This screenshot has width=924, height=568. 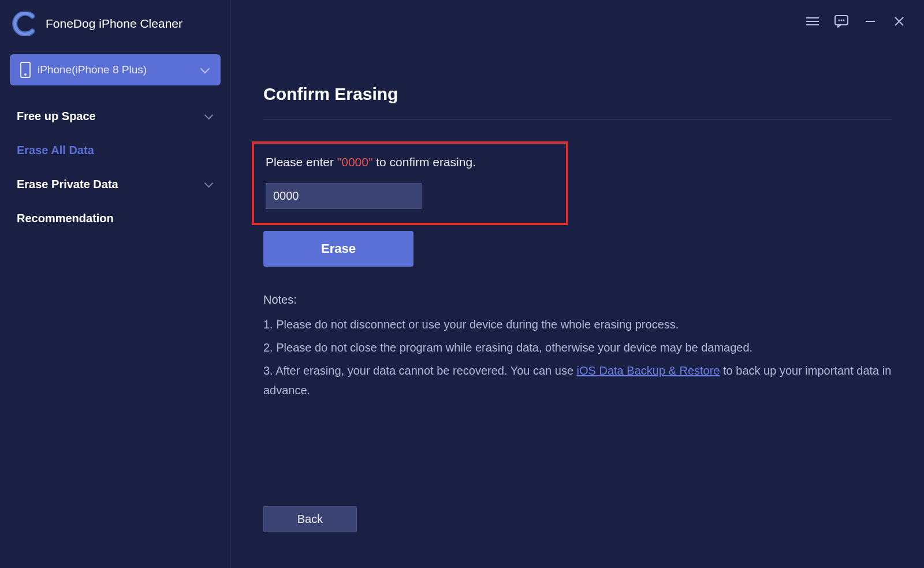 What do you see at coordinates (116, 70) in the screenshot?
I see `device-selector: iPhone(iPhone 8 Plus)` at bounding box center [116, 70].